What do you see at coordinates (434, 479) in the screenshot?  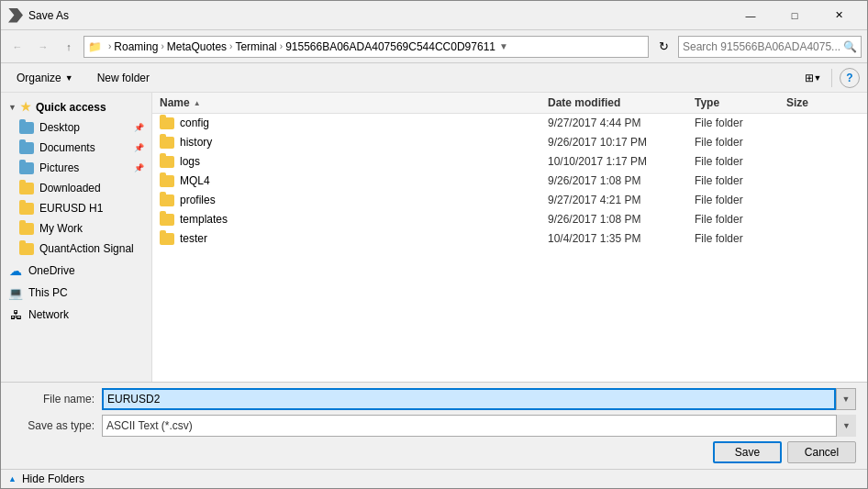 I see `hide-folders-row: ▲ Hide Folders` at bounding box center [434, 479].